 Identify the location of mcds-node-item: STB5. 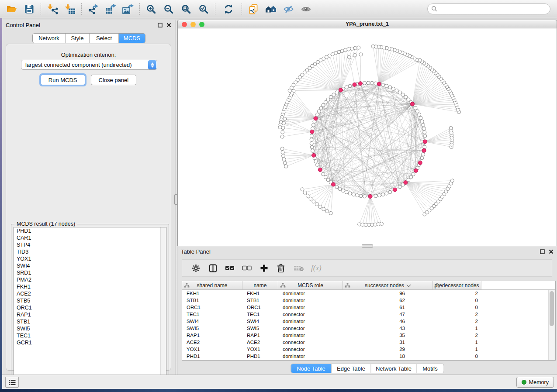
(90, 301).